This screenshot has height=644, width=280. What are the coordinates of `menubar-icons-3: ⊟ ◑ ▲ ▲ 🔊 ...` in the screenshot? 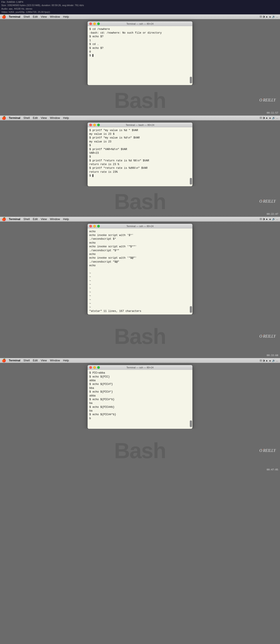 It's located at (269, 219).